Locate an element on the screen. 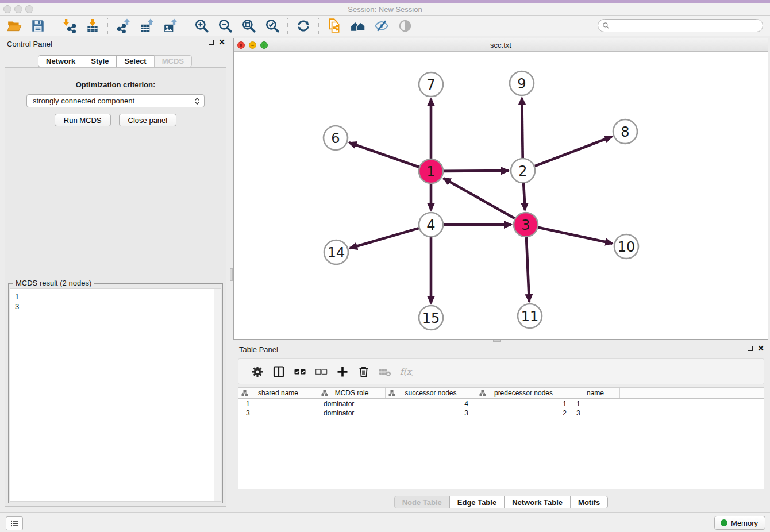 This screenshot has height=532, width=770. column-header-name: name is located at coordinates (595, 393).